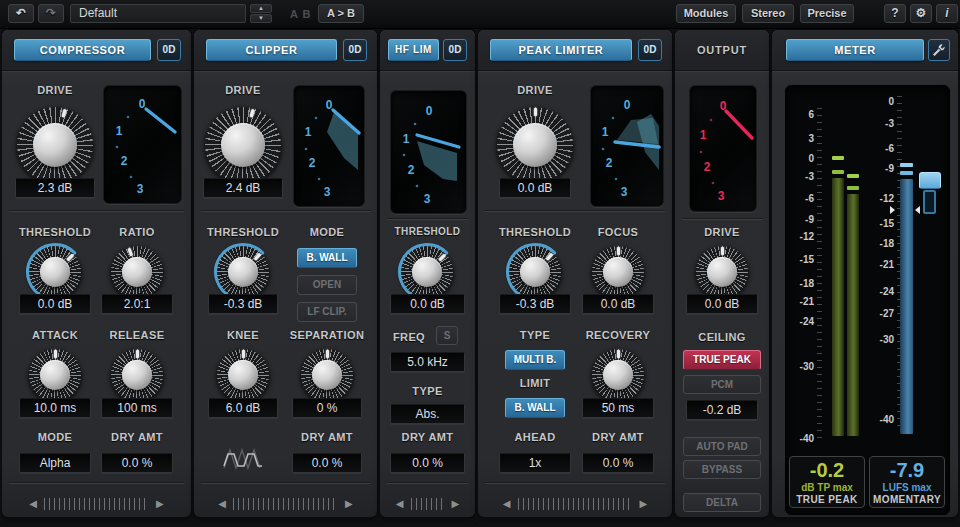  What do you see at coordinates (827, 14) in the screenshot?
I see `precise-button: Precise` at bounding box center [827, 14].